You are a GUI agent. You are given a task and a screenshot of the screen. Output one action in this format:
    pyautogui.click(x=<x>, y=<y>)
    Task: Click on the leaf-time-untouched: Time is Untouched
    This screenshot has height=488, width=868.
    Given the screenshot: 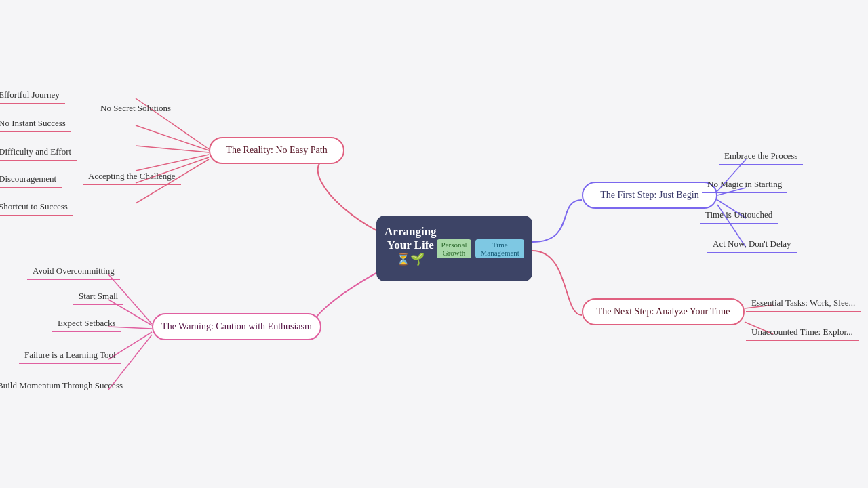 What is the action you would take?
    pyautogui.click(x=739, y=216)
    